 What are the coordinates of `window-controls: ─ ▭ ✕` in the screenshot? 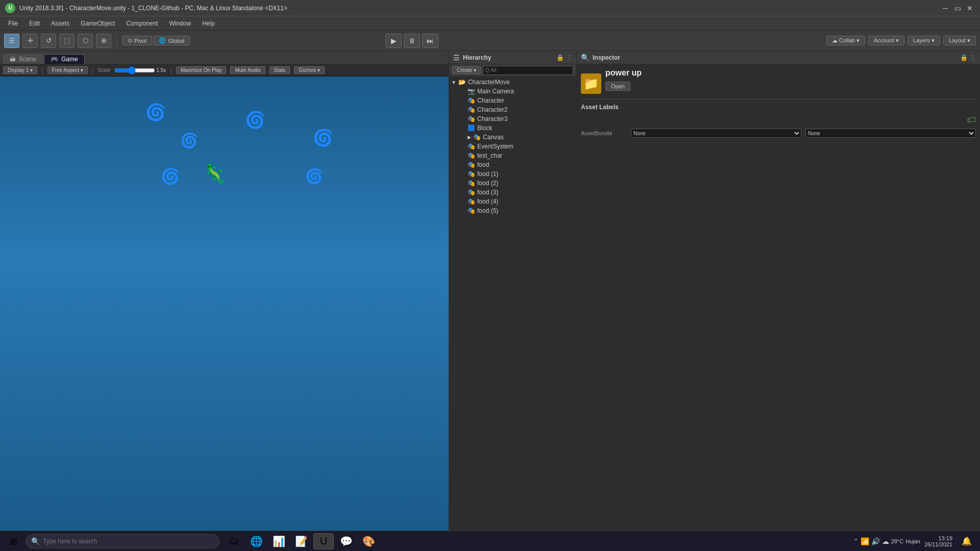 It's located at (958, 8).